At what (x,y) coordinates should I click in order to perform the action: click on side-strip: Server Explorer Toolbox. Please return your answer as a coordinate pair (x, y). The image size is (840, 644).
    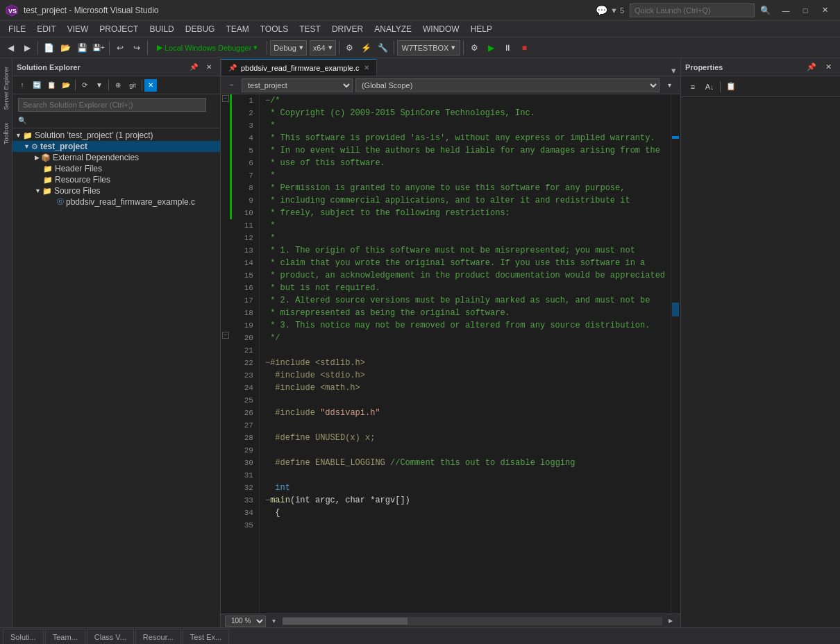
    Looking at the image, I should click on (6, 343).